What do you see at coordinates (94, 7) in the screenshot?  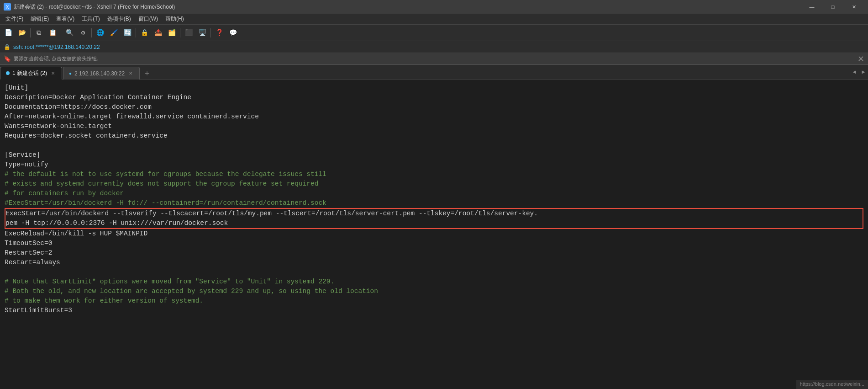 I see `window-title: 新建会话 (2) - root@docker:~/tls - Xshell 7 …` at bounding box center [94, 7].